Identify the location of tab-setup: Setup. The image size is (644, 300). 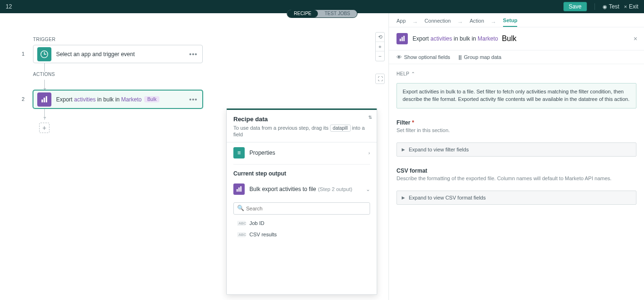
(510, 22).